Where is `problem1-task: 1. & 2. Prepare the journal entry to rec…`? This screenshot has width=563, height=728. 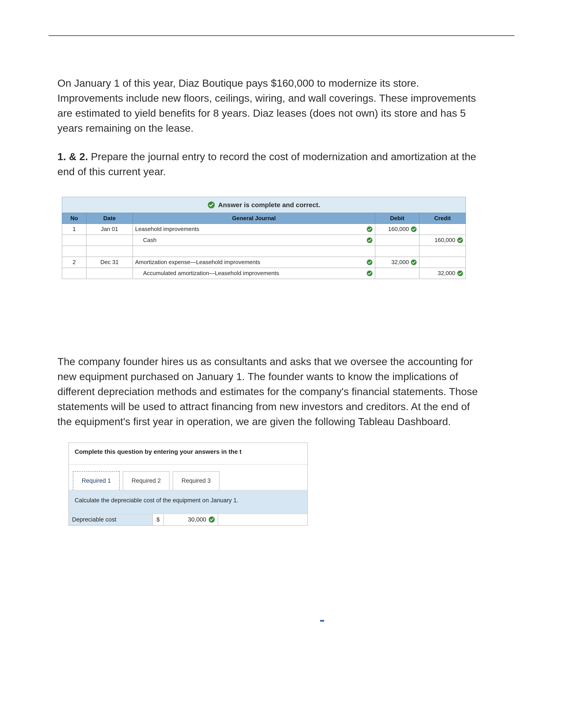 problem1-task: 1. & 2. Prepare the journal entry to rec… is located at coordinates (270, 164).